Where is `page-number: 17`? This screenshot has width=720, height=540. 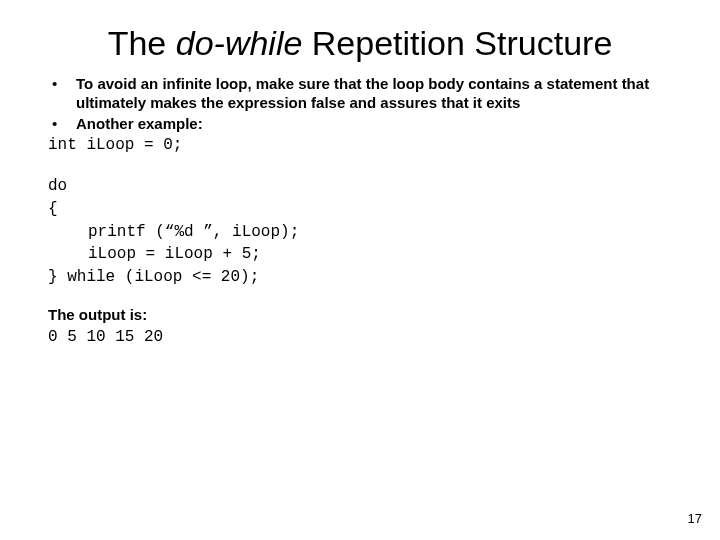
page-number: 17 is located at coordinates (695, 518).